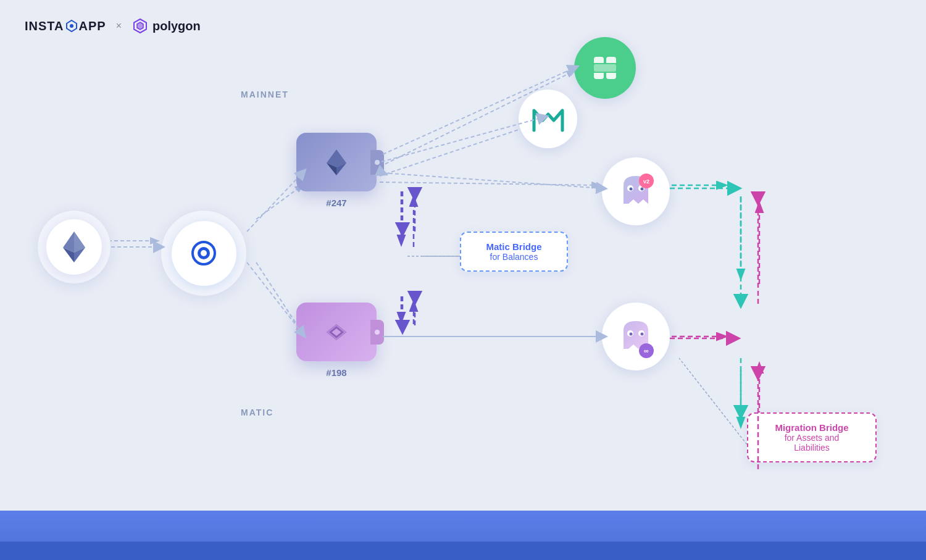 Image resolution: width=926 pixels, height=560 pixels. Describe the element at coordinates (605, 68) in the screenshot. I see `aave-circle` at that location.